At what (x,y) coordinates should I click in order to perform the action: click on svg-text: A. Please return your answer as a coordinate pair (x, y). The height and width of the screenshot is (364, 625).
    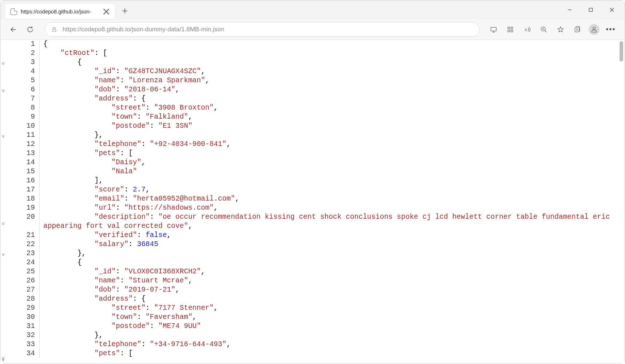
    Looking at the image, I should click on (526, 29).